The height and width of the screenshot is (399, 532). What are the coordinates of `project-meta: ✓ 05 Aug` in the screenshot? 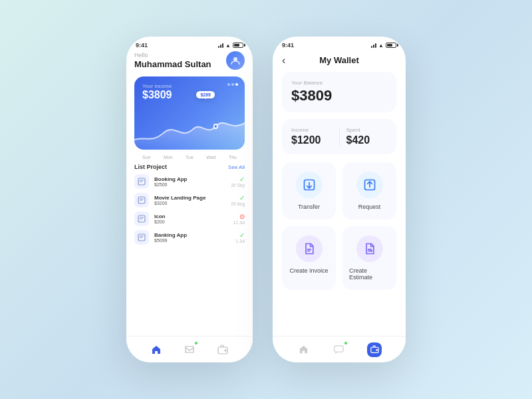 It's located at (238, 200).